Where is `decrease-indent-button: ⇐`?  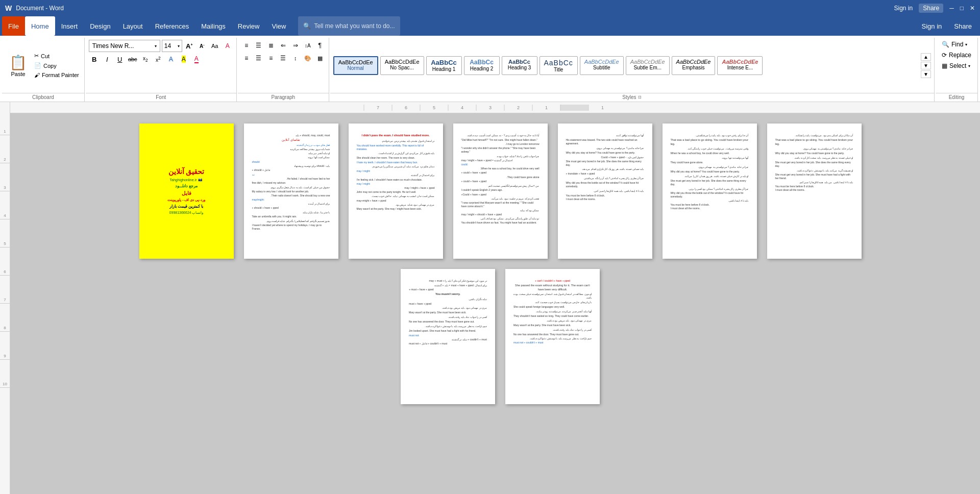
decrease-indent-button: ⇐ is located at coordinates (283, 45).